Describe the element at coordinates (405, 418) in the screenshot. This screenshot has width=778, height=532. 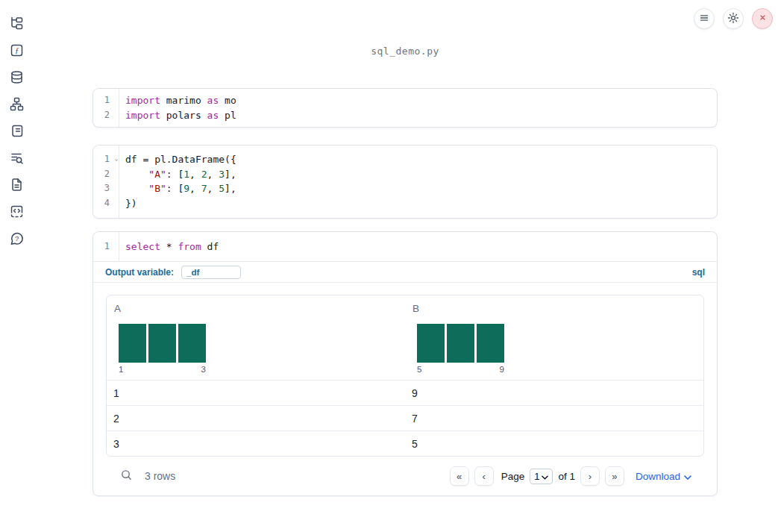
I see `table-row: 27` at that location.